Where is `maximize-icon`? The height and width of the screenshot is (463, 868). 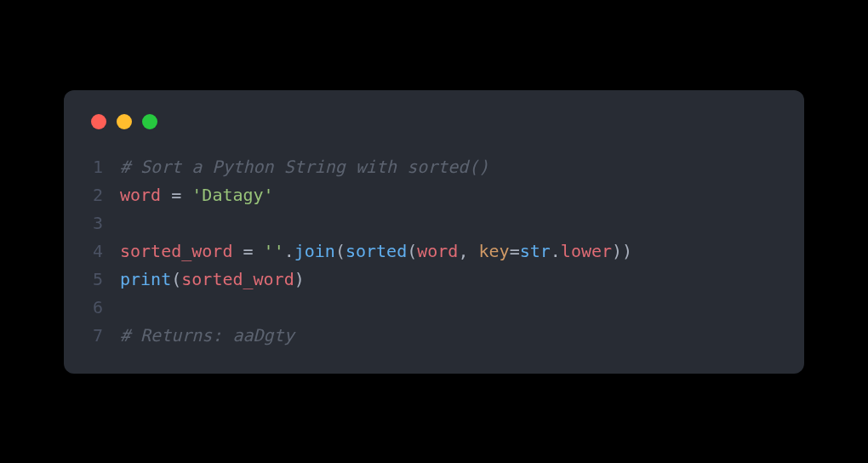
maximize-icon is located at coordinates (150, 122).